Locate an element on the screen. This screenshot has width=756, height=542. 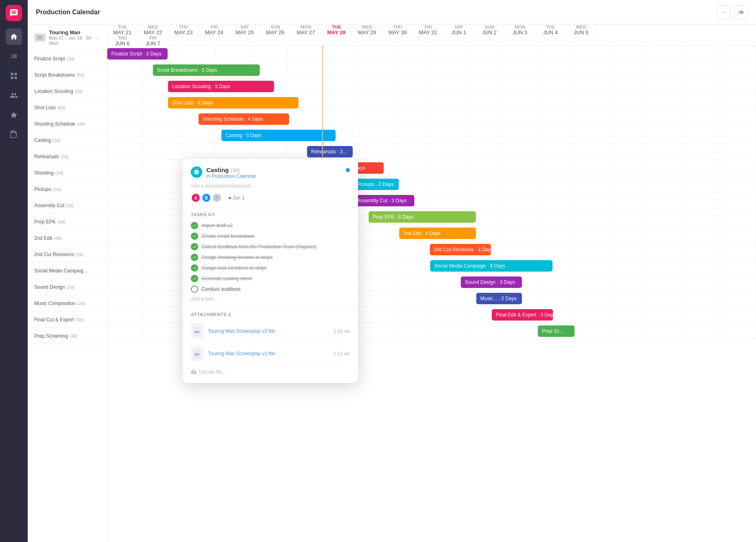
popup-task-item: Conduct auditions is located at coordinates (270, 289).